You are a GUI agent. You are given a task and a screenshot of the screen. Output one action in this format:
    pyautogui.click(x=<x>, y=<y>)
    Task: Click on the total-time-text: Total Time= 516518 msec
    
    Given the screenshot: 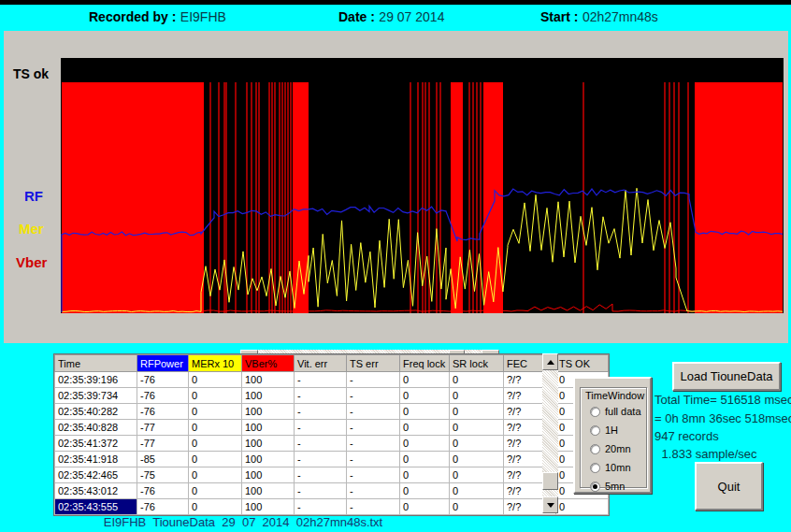 What is the action you would take?
    pyautogui.click(x=723, y=400)
    